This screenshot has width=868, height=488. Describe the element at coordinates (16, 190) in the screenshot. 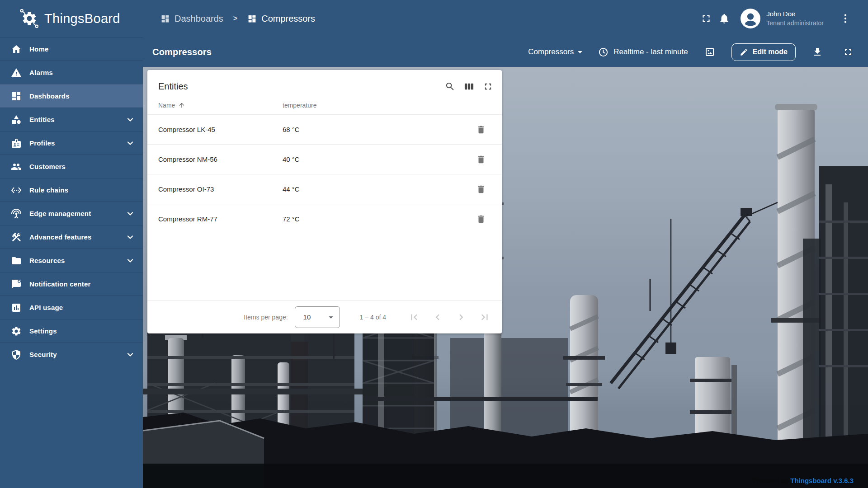

I see `rule-chains-icon` at that location.